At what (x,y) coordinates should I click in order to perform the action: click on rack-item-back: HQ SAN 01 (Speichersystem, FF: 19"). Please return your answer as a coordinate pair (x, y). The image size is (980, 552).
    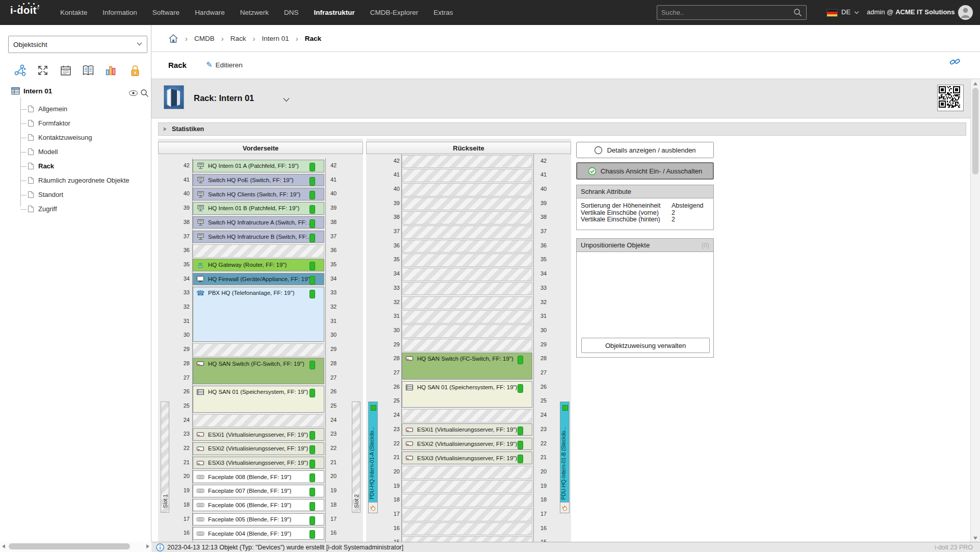
    Looking at the image, I should click on (467, 394).